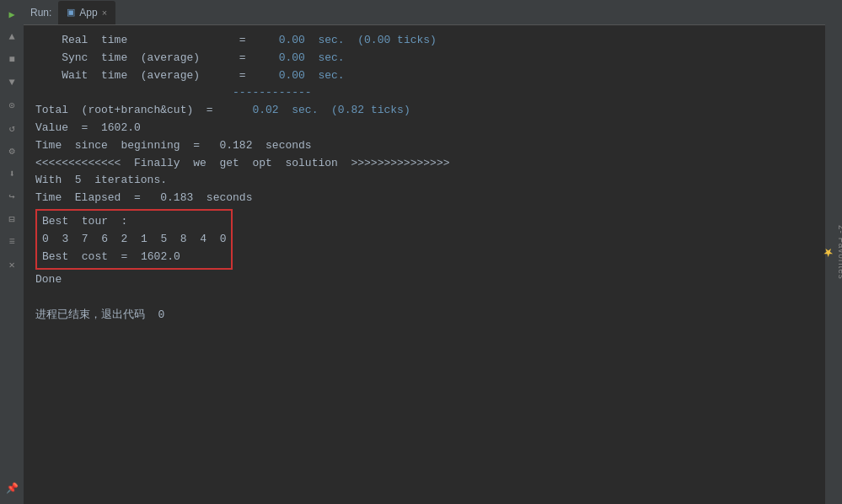 This screenshot has width=842, height=504. I want to click on console-line-10: Time Elapsed = 0.183 seconds, so click(425, 199).